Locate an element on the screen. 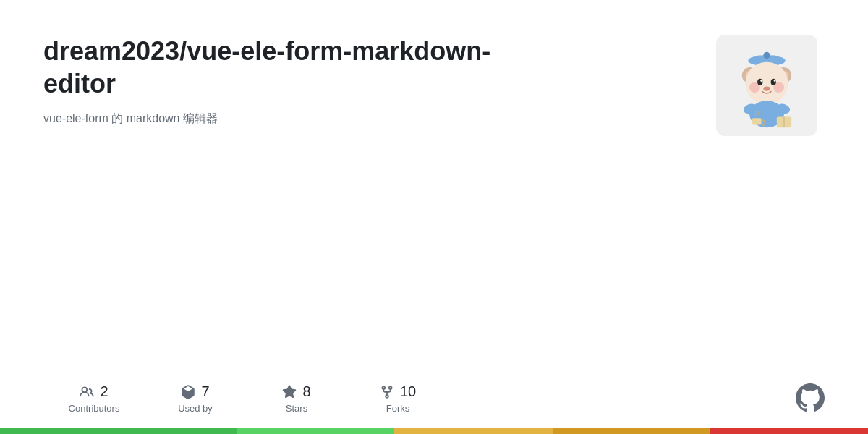 This screenshot has height=434, width=868. stars-label: Stars is located at coordinates (297, 408).